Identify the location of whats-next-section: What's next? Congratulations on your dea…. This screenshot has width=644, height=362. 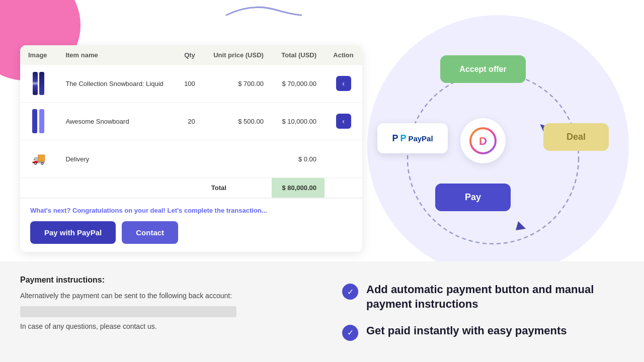
(191, 225).